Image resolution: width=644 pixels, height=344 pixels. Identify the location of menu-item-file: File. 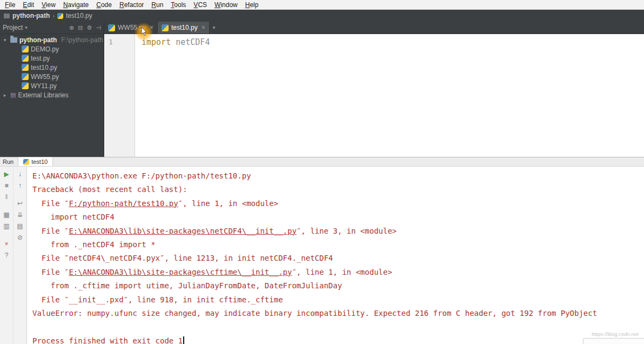
(10, 5).